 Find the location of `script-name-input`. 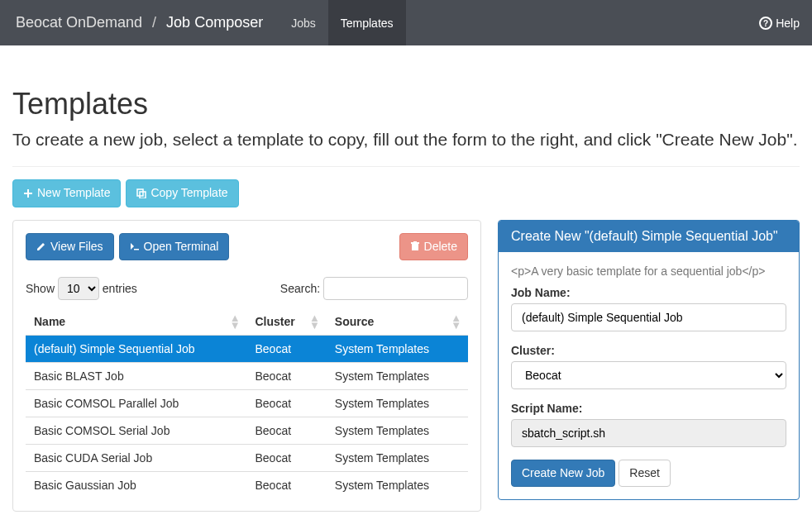

script-name-input is located at coordinates (648, 433).